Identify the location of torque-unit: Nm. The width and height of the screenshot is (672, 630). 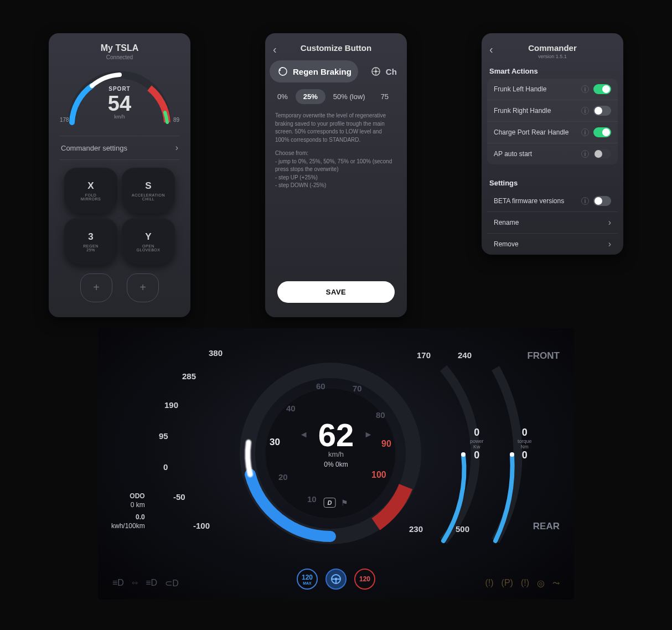
(525, 447).